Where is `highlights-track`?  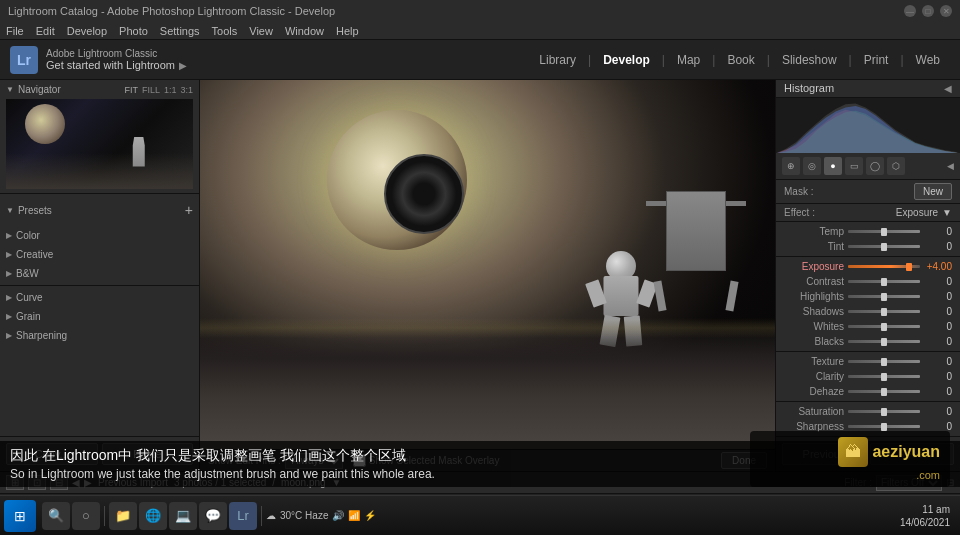
highlights-track is located at coordinates (884, 296).